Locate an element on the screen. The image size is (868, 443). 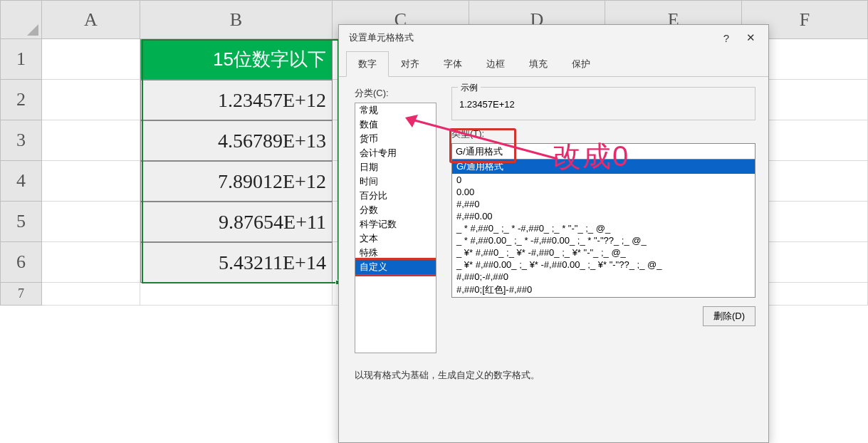
format-item: 0.00 is located at coordinates (604, 192).